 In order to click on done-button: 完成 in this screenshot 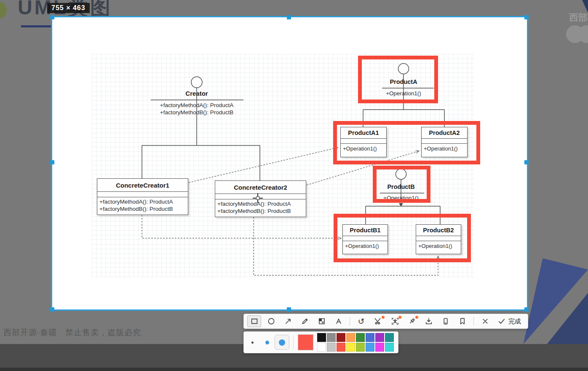, I will do `click(509, 321)`.